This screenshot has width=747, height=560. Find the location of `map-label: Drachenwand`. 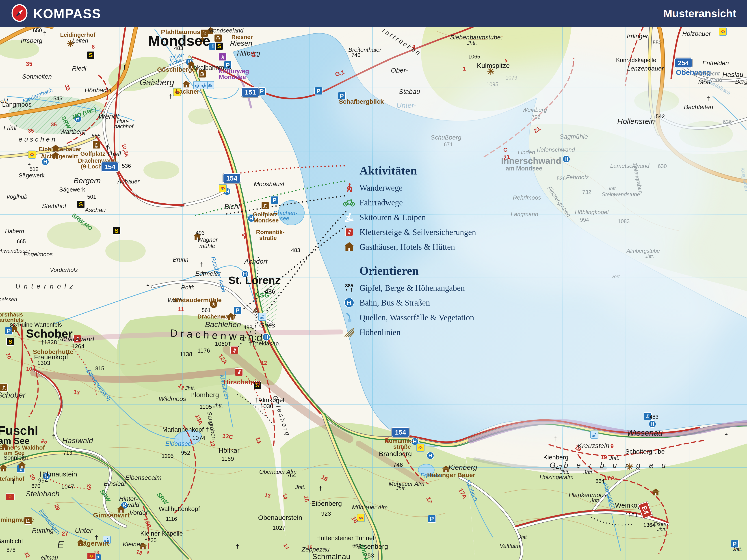

map-label: Drachenwand is located at coordinates (217, 317).